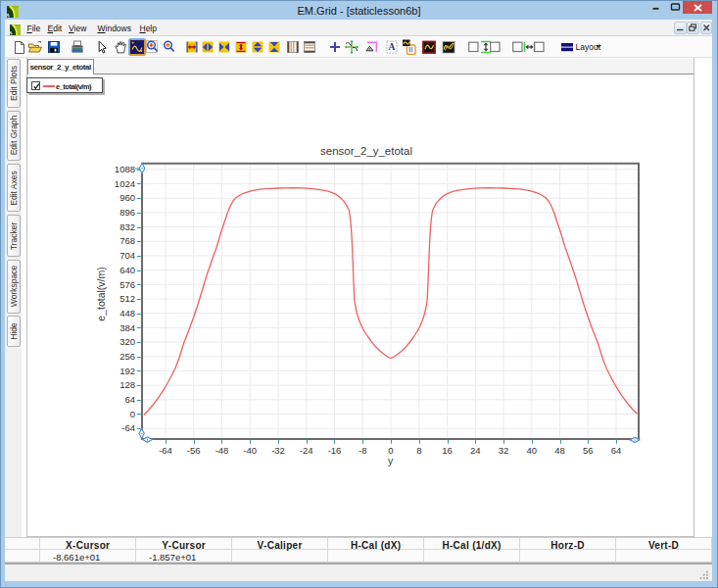  I want to click on svg-text: 960, so click(127, 198).